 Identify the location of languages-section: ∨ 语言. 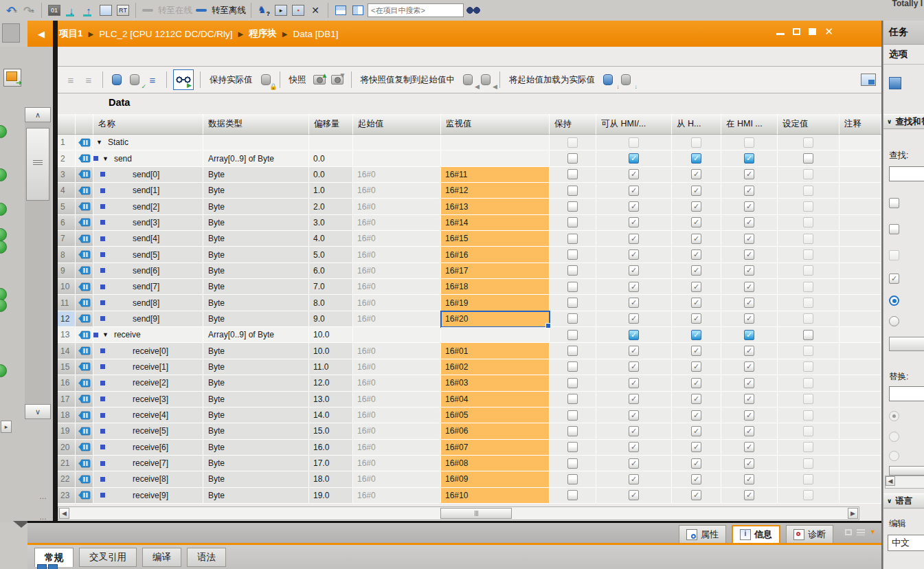
(904, 501).